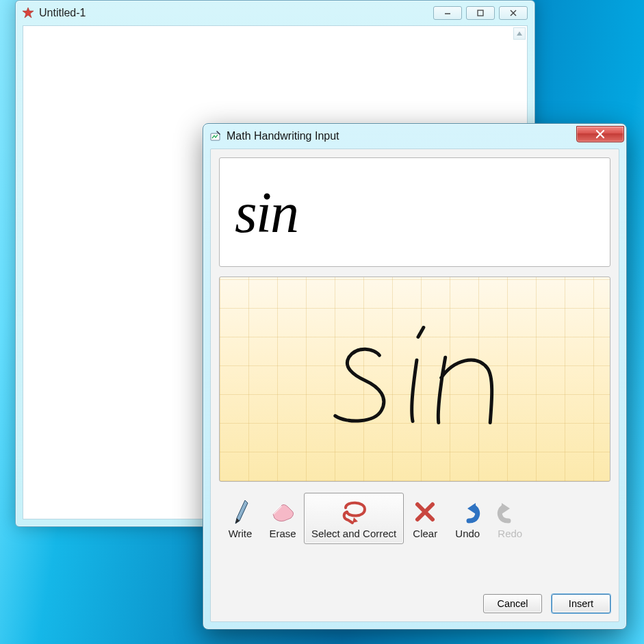  I want to click on recognized-output: sin, so click(415, 212).